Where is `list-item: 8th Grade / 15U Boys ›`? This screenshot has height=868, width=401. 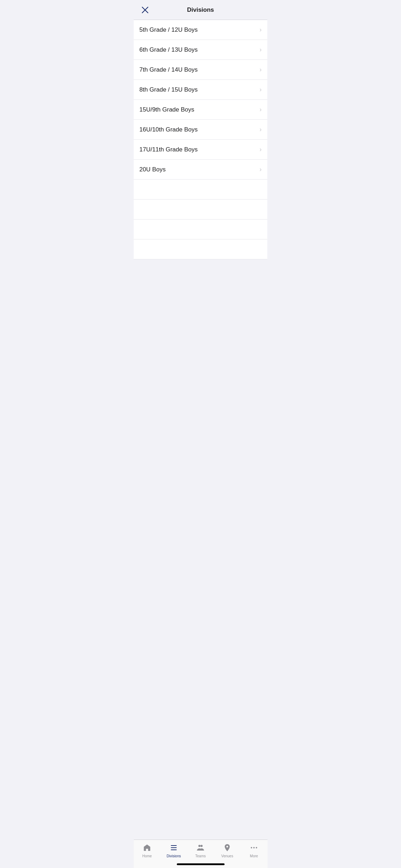
list-item: 8th Grade / 15U Boys › is located at coordinates (200, 90).